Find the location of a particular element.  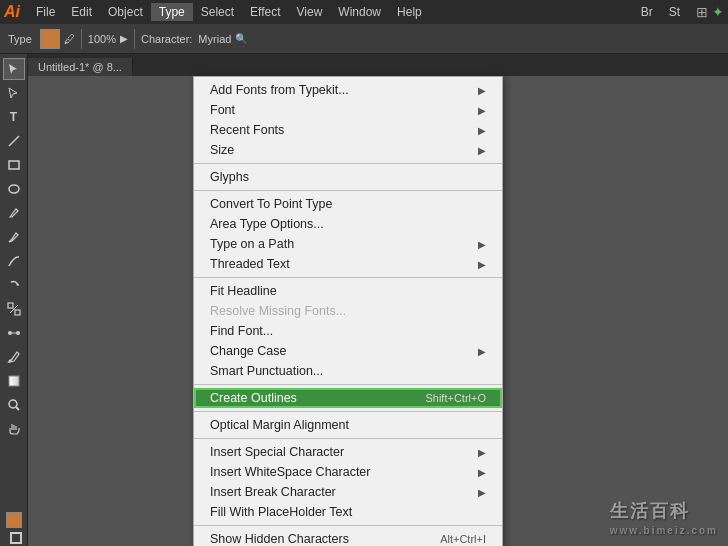

bridge-button: Br is located at coordinates (647, 12).